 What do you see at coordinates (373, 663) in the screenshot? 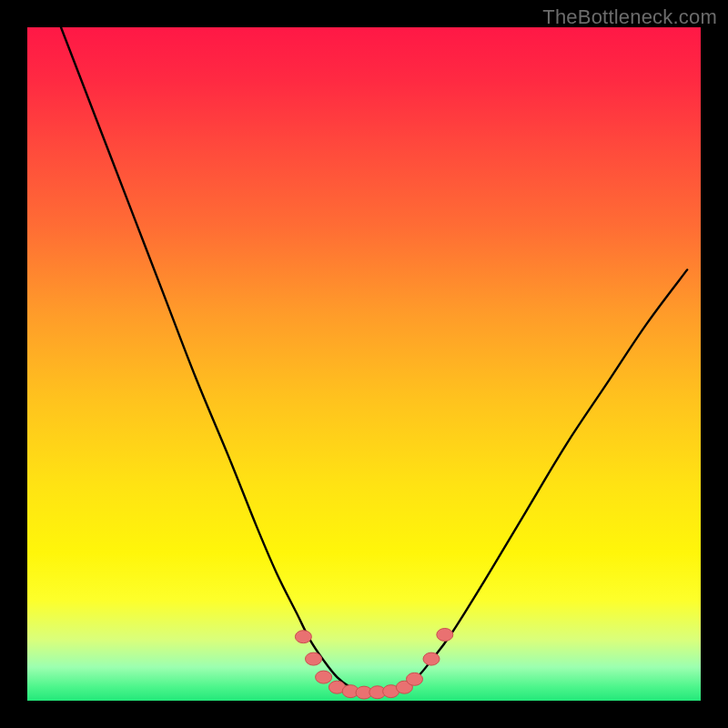
I see `curve-markers` at bounding box center [373, 663].